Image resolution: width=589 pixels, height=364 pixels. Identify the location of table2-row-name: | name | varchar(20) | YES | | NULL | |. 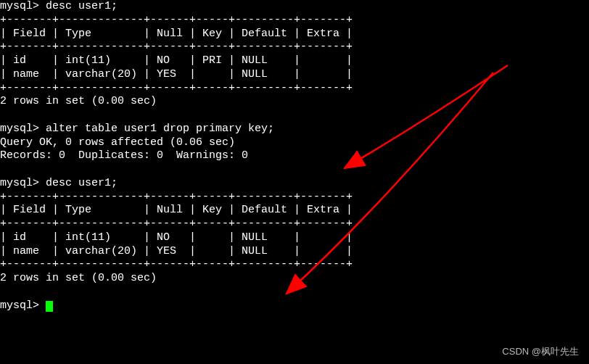
(176, 251).